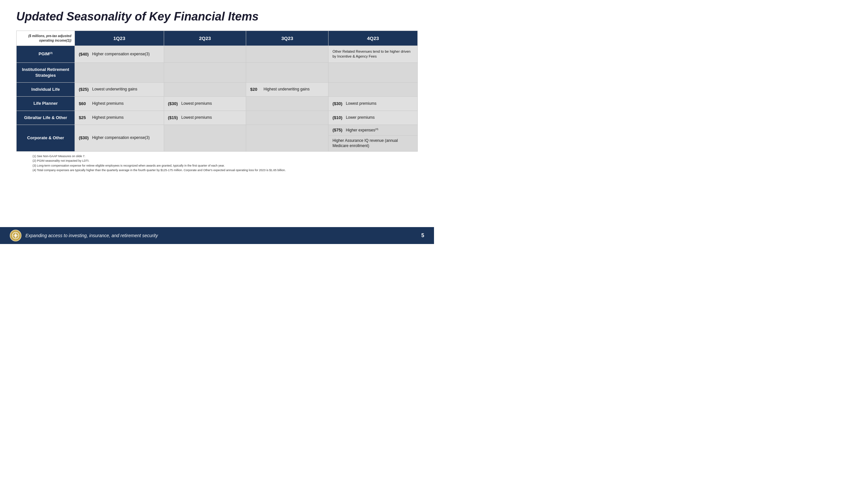  Describe the element at coordinates (373, 138) in the screenshot. I see `cell-corp-4q23: ($75) Higher expenses(4) Higher Assuranc…` at that location.